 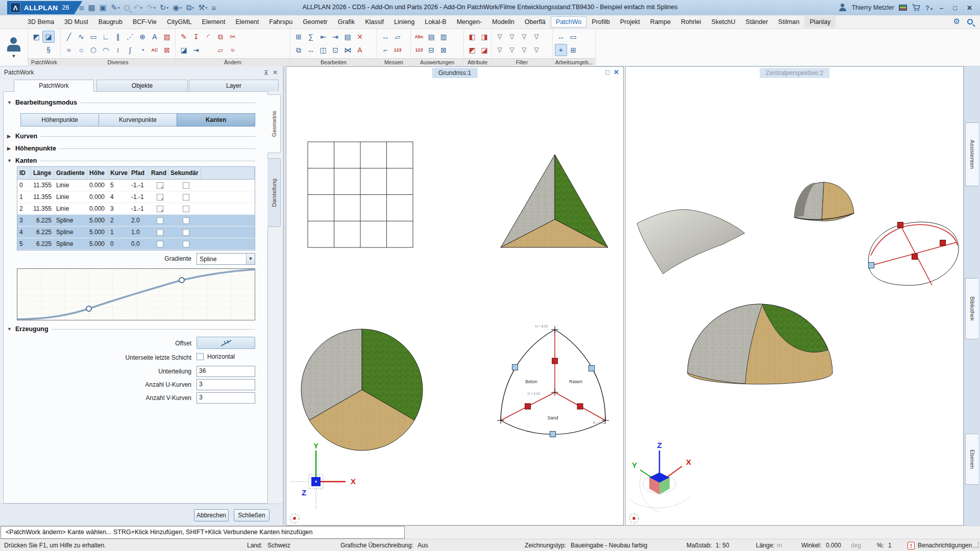 I want to click on gray-sheet-shape, so click(x=691, y=242).